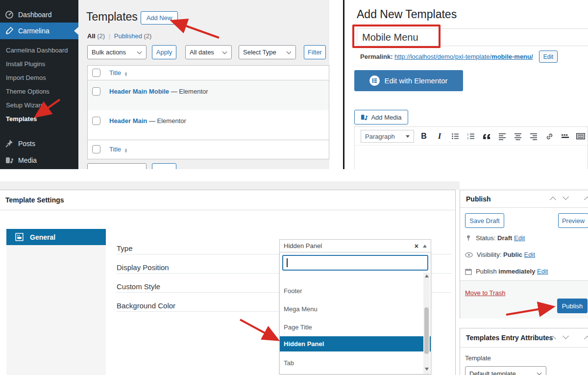  I want to click on dropdown-option: Footer, so click(351, 291).